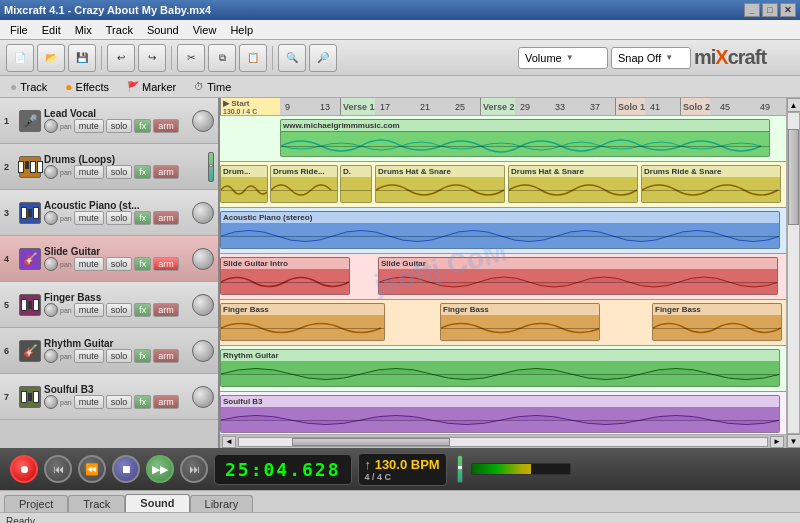 This screenshot has height=523, width=800. What do you see at coordinates (777, 442) in the screenshot?
I see `scroll-right-button: ►` at bounding box center [777, 442].